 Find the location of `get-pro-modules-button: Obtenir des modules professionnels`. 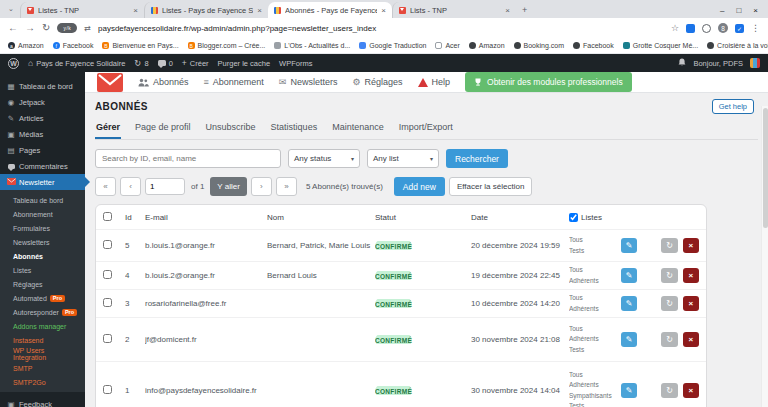

get-pro-modules-button: Obtenir des modules professionnels is located at coordinates (548, 82).